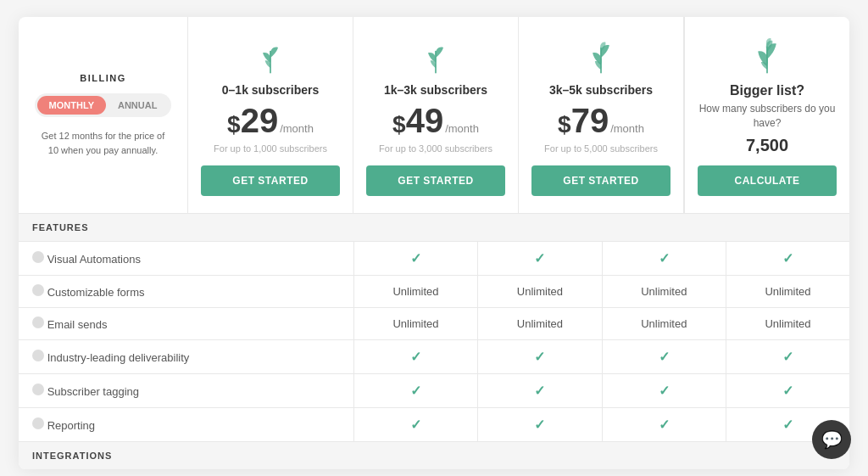 The image size is (868, 476). I want to click on plan-3-5k-cta: GET STARTED, so click(601, 181).